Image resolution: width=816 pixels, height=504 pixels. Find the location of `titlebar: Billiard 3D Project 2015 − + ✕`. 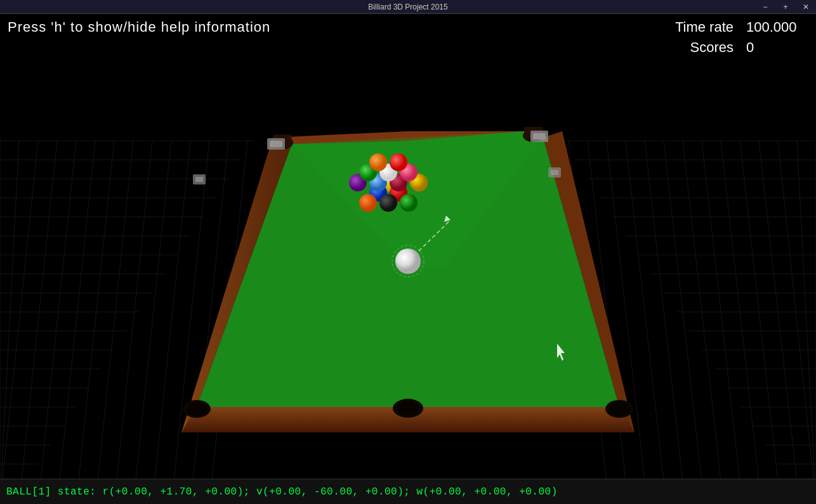

titlebar: Billiard 3D Project 2015 − + ✕ is located at coordinates (408, 7).